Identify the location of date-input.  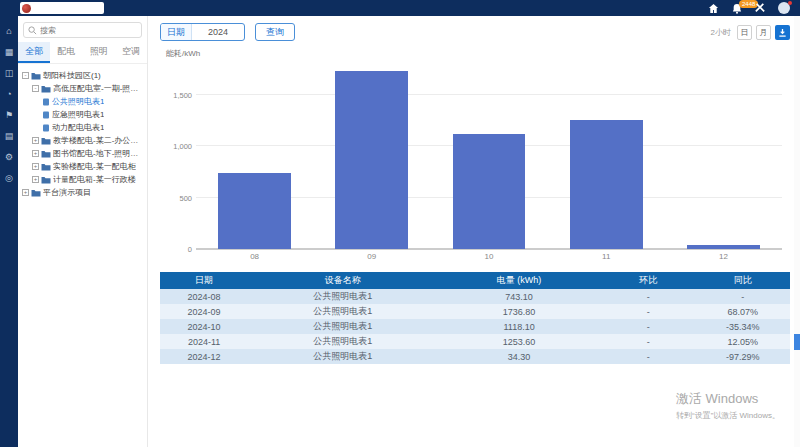
(218, 32).